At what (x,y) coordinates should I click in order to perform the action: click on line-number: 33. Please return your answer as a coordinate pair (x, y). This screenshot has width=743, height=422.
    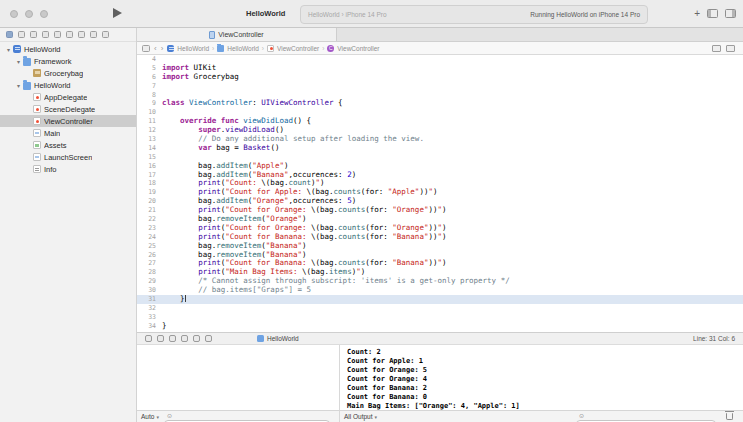
    Looking at the image, I should click on (150, 318).